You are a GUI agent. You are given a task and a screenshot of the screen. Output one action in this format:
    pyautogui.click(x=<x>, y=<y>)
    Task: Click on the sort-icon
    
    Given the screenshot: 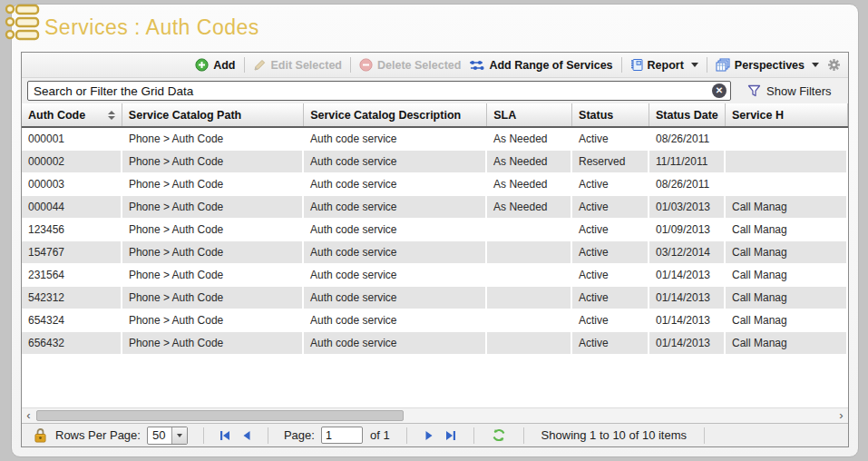 What is the action you would take?
    pyautogui.click(x=112, y=115)
    